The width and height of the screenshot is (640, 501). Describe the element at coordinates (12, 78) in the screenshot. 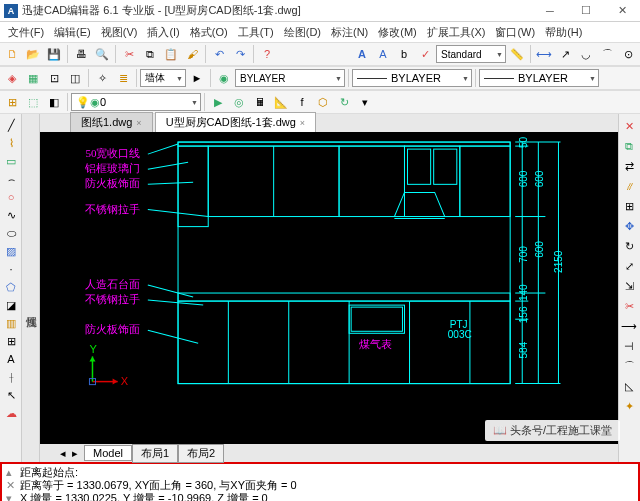

I see `layer-icon: ◈` at that location.